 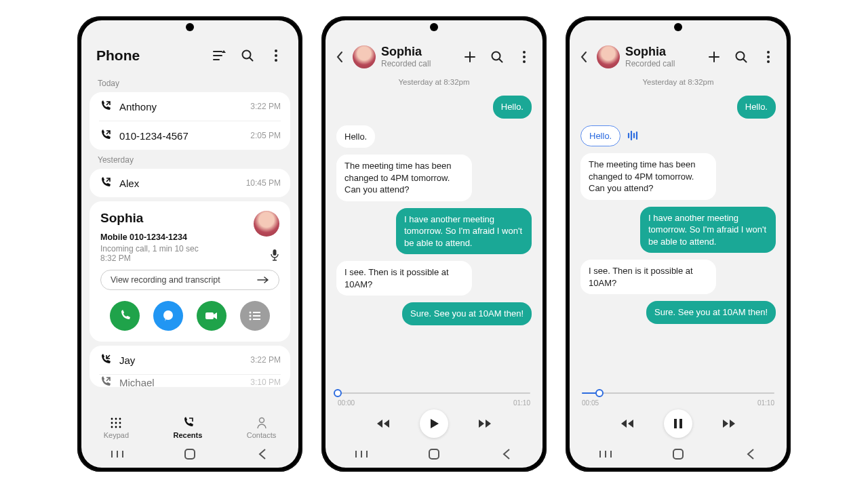 I want to click on call-name: Anthony, so click(x=180, y=107).